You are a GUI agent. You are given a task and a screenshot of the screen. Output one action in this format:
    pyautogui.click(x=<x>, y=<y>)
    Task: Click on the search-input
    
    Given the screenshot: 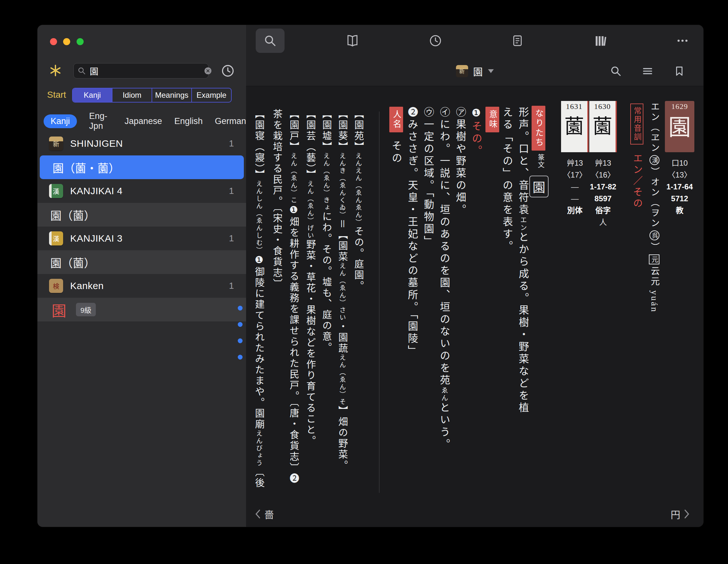 What is the action you would take?
    pyautogui.click(x=146, y=71)
    